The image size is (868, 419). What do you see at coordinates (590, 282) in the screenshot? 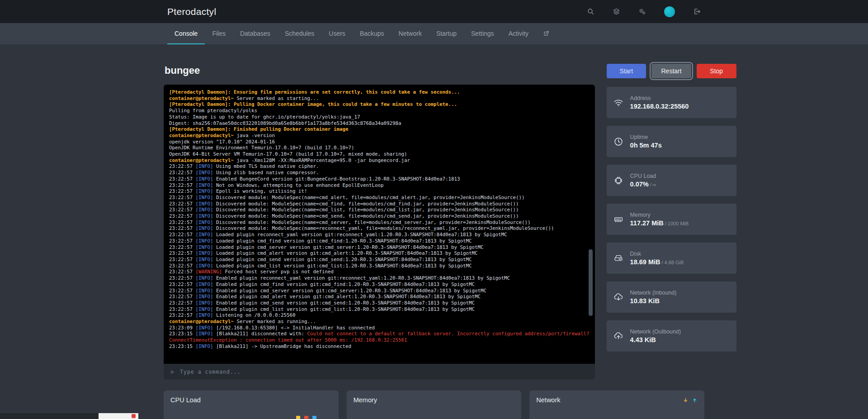
I see `console-scrollbar` at bounding box center [590, 282].